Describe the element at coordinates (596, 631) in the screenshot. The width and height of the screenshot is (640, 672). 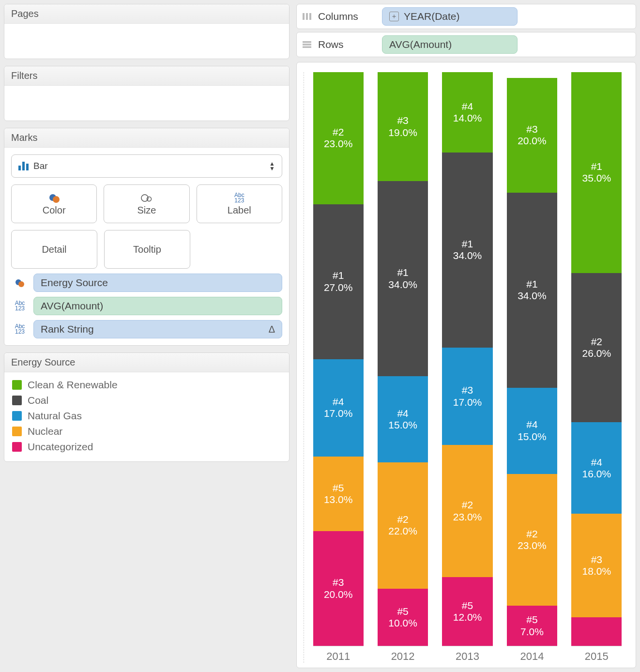
I see `chart-segment` at that location.